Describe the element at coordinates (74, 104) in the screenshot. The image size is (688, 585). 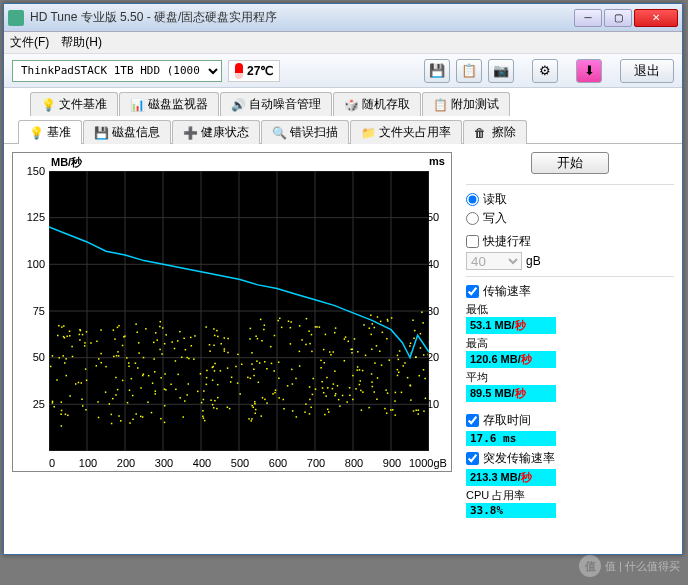
I see `tab-file-benchmark: 💡文件基准` at that location.